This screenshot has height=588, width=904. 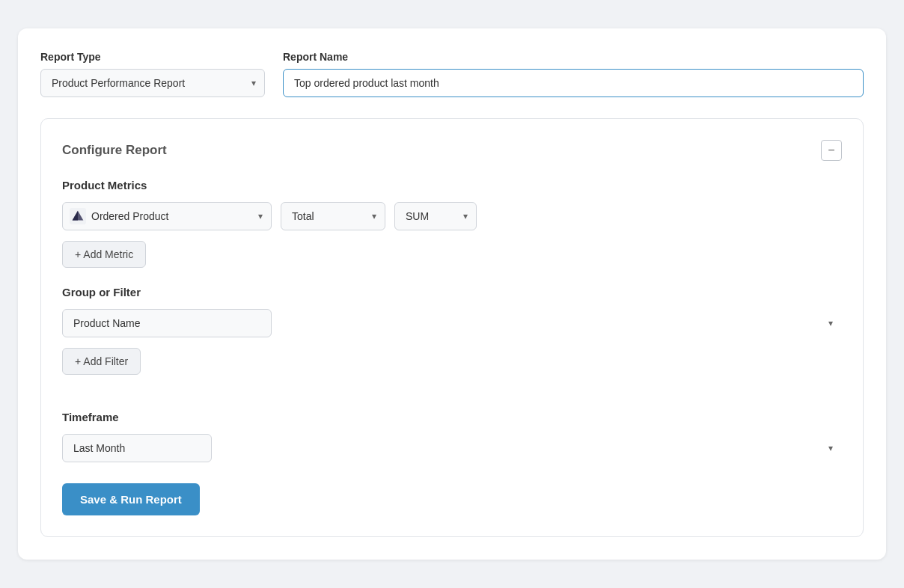 I want to click on metrics-row: Ordered Product Shipped Product Returned…, so click(x=452, y=216).